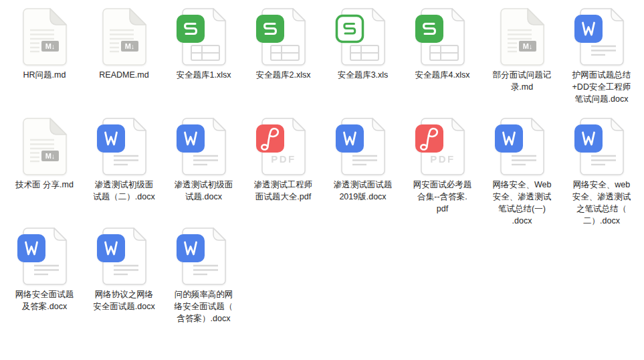  What do you see at coordinates (124, 75) in the screenshot?
I see `file-name: README.md` at bounding box center [124, 75].